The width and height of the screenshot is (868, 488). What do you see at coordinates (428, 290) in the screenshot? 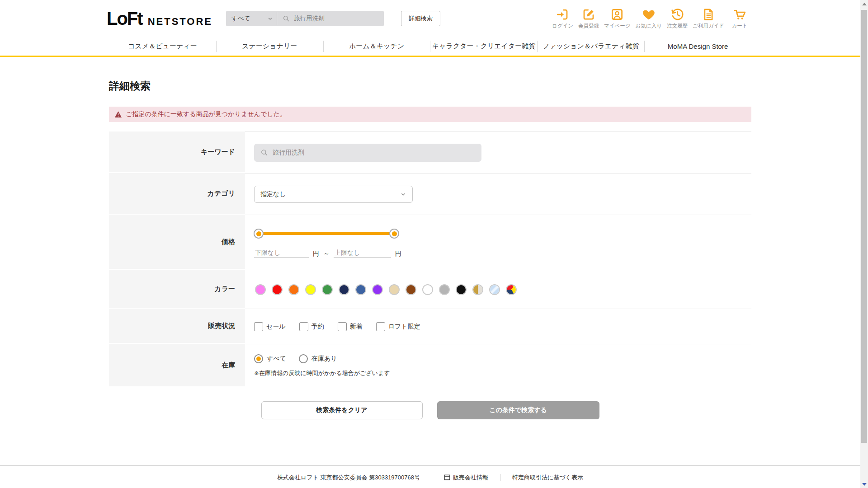
I see `color-swatch-white` at bounding box center [428, 290].